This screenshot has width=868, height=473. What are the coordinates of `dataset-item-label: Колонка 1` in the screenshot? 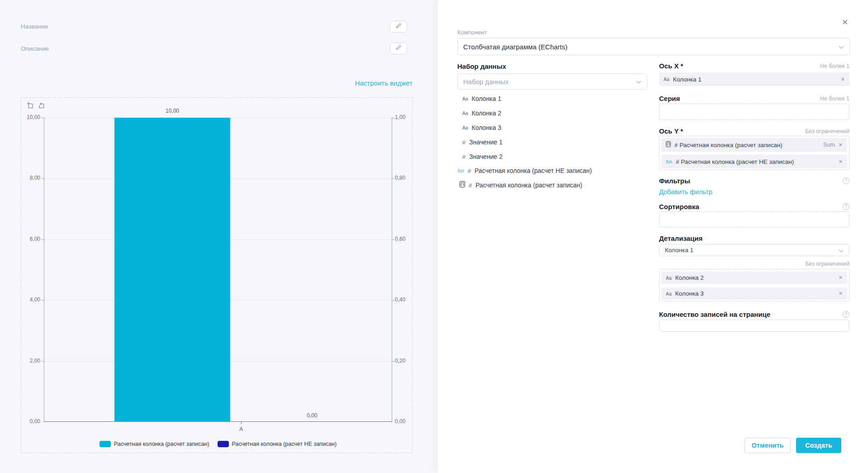 It's located at (487, 99).